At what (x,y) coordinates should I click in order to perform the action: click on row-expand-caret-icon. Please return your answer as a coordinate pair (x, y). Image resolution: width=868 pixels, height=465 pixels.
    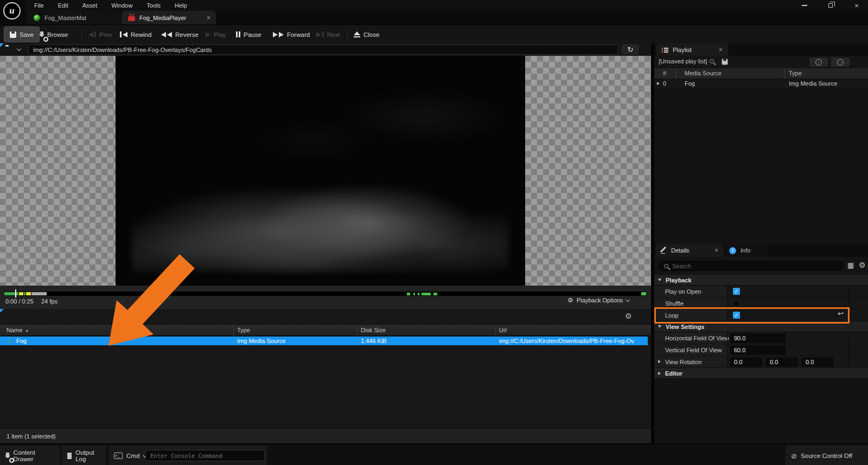
    Looking at the image, I should click on (659, 83).